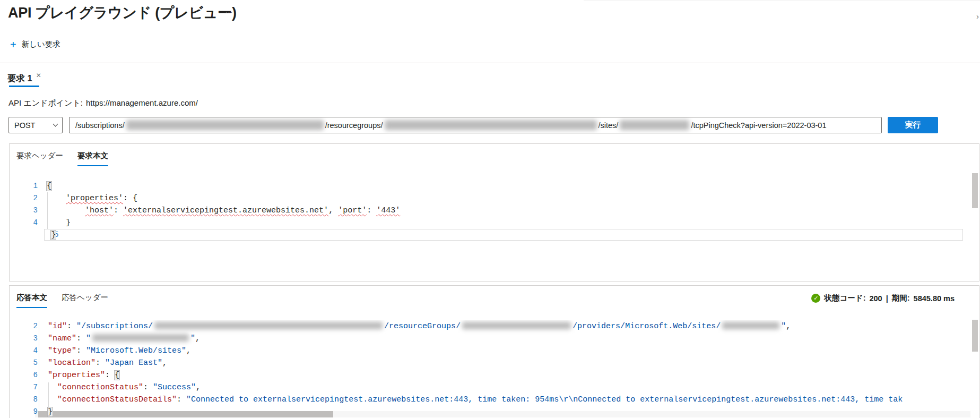  What do you see at coordinates (63, 301) in the screenshot?
I see `response-panel-tabs: 応答本文 応答ヘッダー` at bounding box center [63, 301].